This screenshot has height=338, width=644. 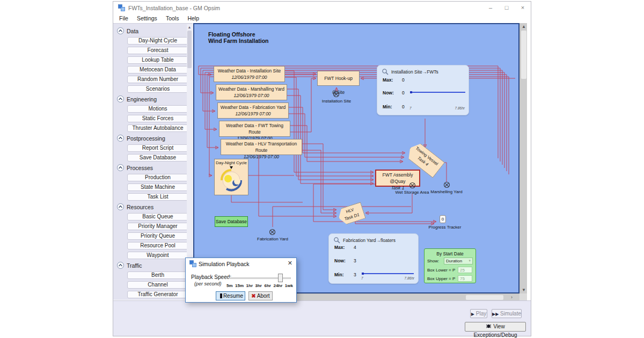 I want to click on sidebar-item-lookup-table: Lookup Table, so click(x=158, y=60).